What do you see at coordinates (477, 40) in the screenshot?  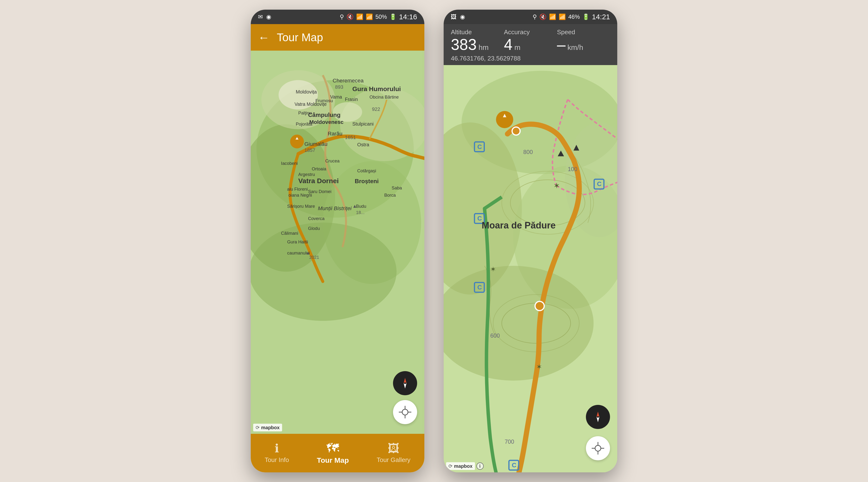 I see `altitude-col: Altitude 383 hm` at bounding box center [477, 40].